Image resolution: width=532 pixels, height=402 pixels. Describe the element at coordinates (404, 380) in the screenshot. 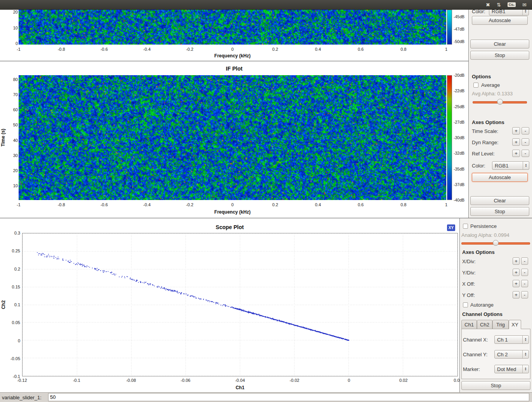

I see `x-tick-label: 0.02` at that location.